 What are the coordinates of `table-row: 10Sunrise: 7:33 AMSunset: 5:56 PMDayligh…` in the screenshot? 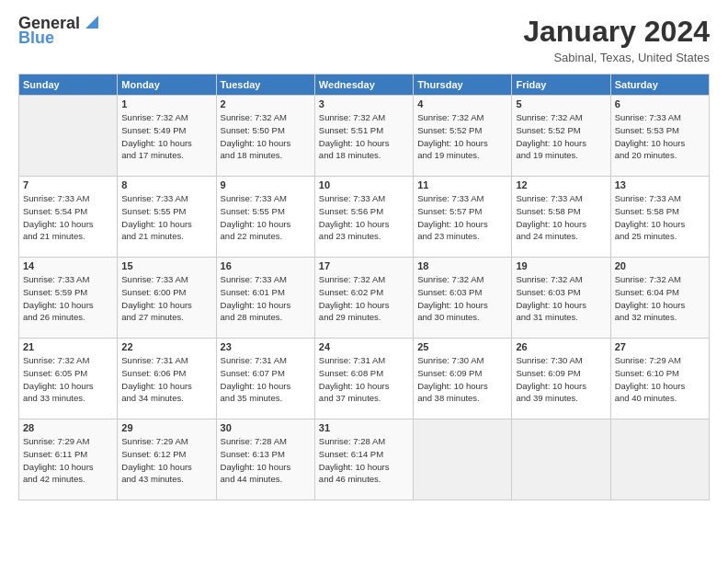 It's located at (364, 217).